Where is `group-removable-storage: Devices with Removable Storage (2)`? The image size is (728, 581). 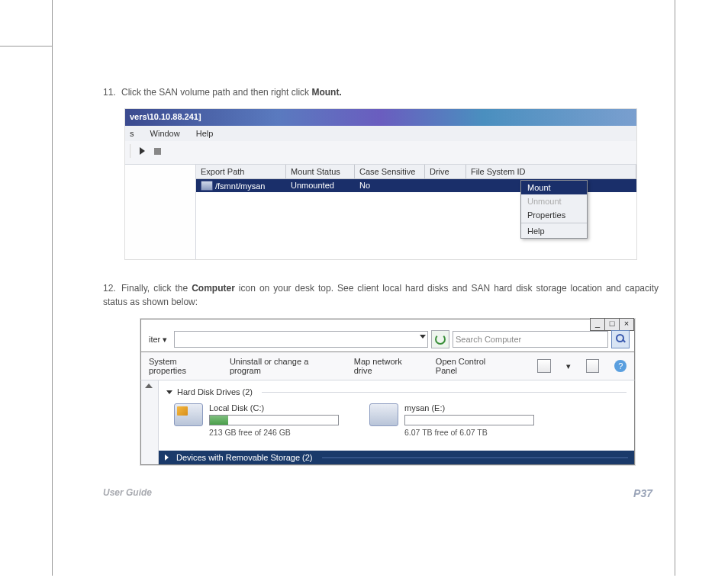
group-removable-storage: Devices with Removable Storage (2) is located at coordinates (397, 457).